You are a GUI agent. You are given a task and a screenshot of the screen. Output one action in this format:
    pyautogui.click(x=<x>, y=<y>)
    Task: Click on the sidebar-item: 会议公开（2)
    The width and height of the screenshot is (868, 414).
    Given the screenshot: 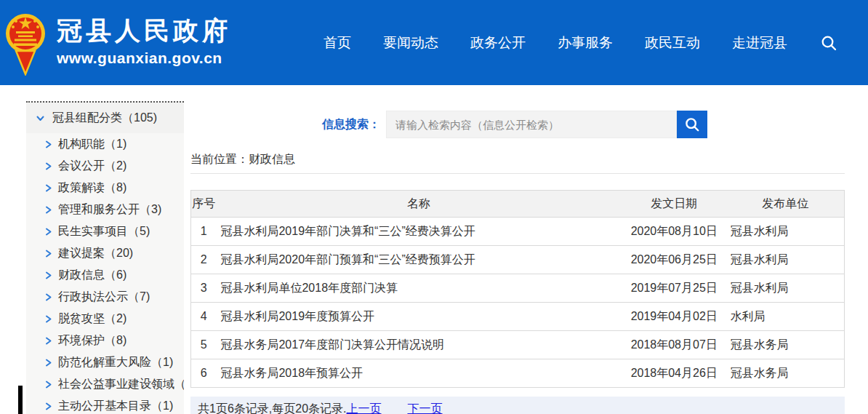 What is the action you would take?
    pyautogui.click(x=105, y=166)
    